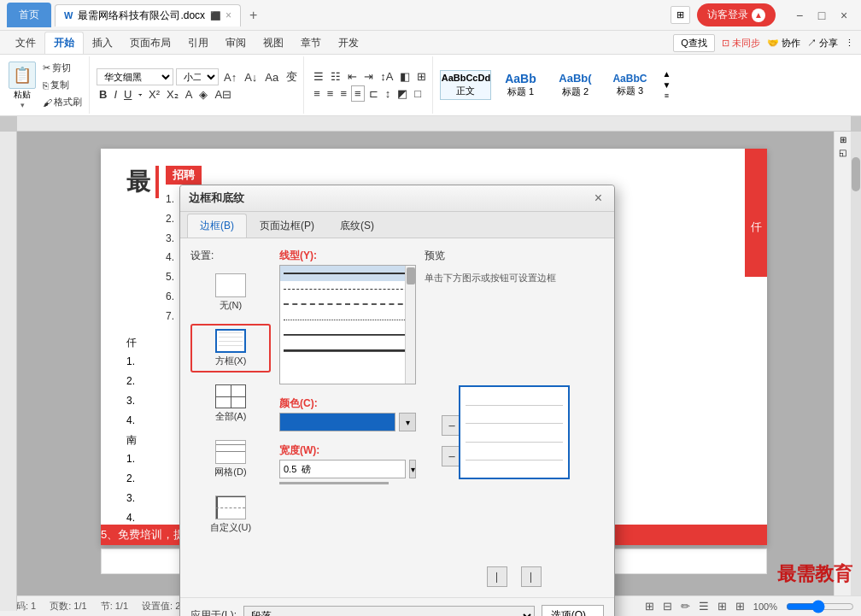 This screenshot has width=861, height=616. I want to click on doc-tab-close: ×, so click(229, 15).